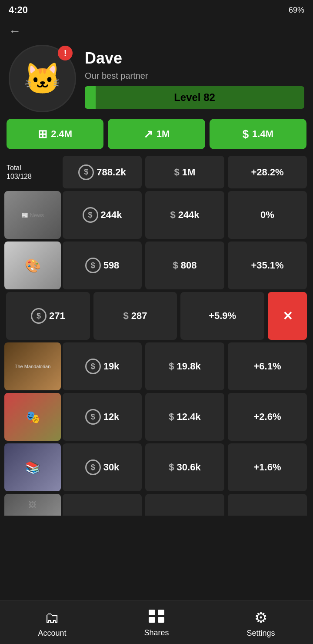  What do you see at coordinates (43, 78) in the screenshot?
I see `avatar-container: 🐱 !` at bounding box center [43, 78].